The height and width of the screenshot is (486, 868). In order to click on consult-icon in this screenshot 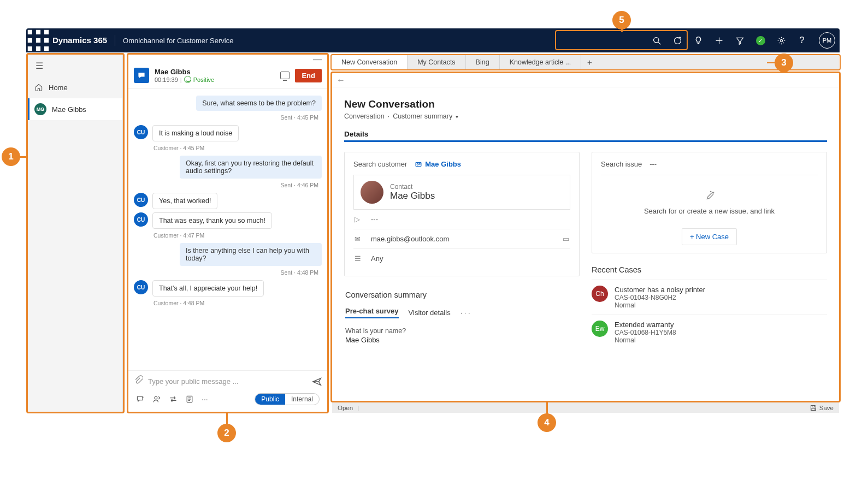, I will do `click(157, 399)`.